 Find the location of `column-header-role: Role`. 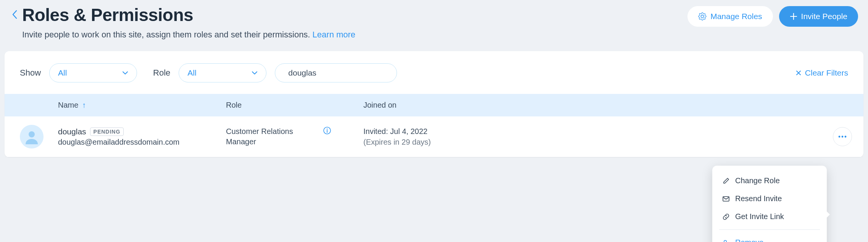

column-header-role: Role is located at coordinates (295, 105).